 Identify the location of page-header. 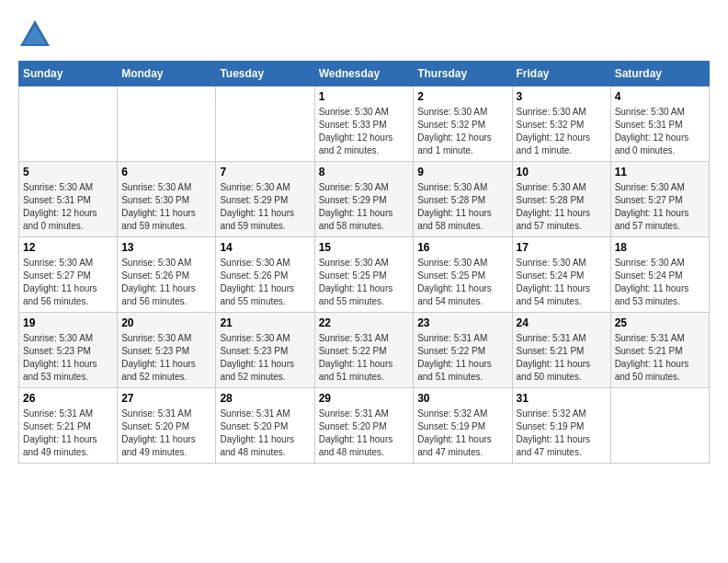
(364, 35).